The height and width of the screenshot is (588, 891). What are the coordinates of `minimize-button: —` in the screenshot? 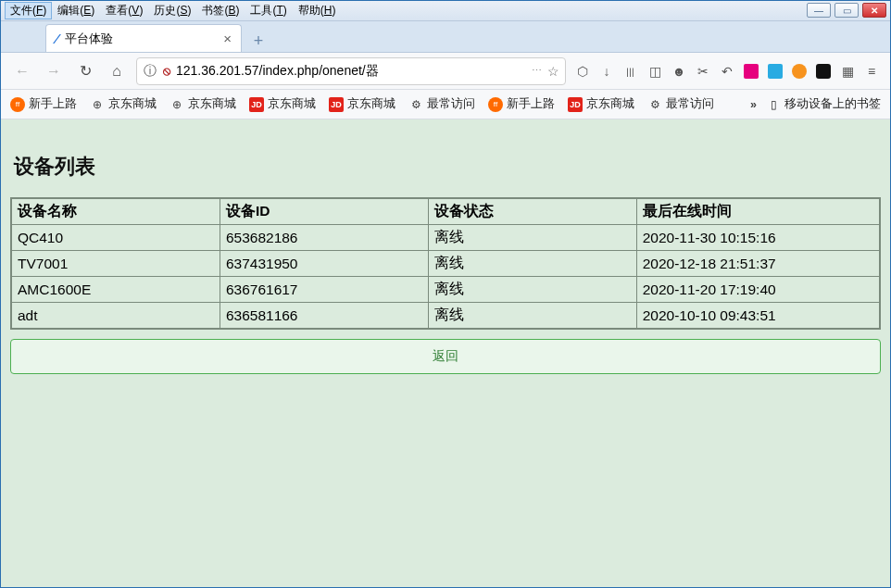 It's located at (819, 10).